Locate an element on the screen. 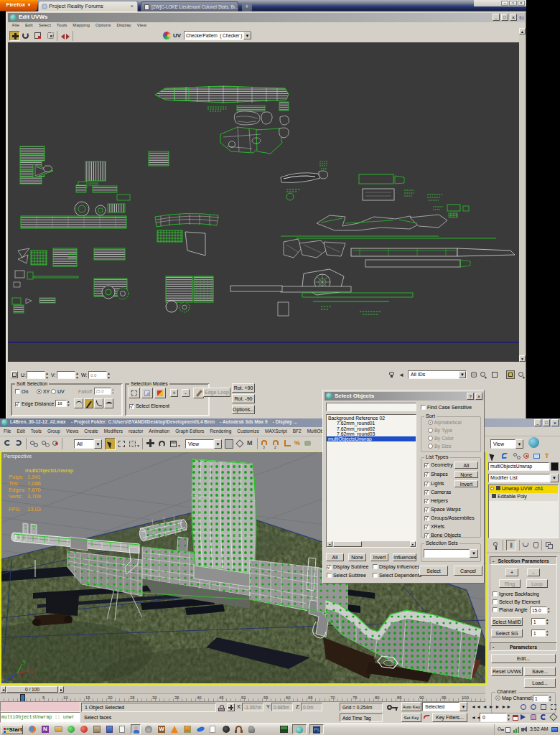 Image resolution: width=560 pixels, height=735 pixels. svg-text: 3,709 is located at coordinates (34, 497).